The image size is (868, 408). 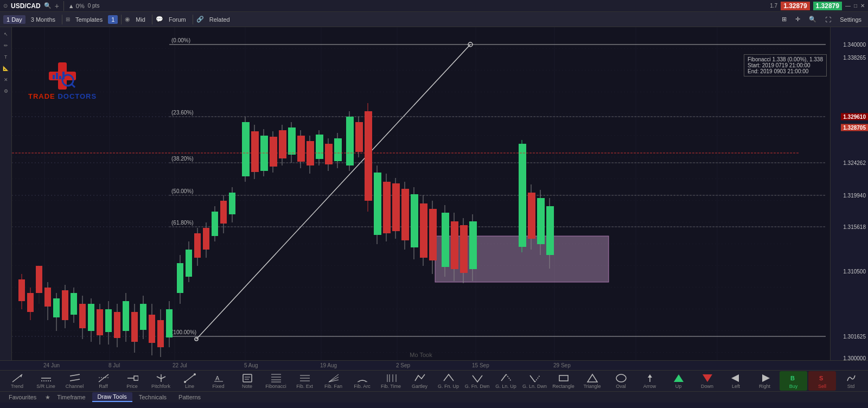 I want to click on text-tool: T, so click(x=6, y=57).